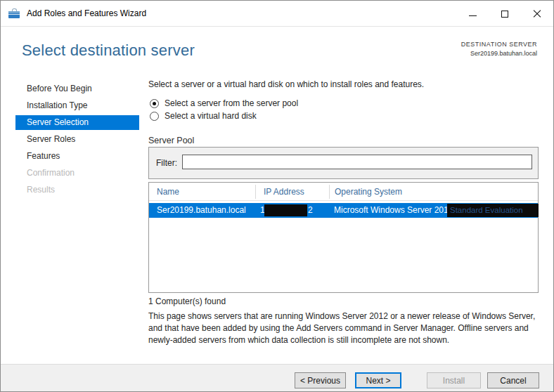 This screenshot has height=392, width=554. Describe the element at coordinates (155, 117) in the screenshot. I see `radio-unselected-icon` at that location.